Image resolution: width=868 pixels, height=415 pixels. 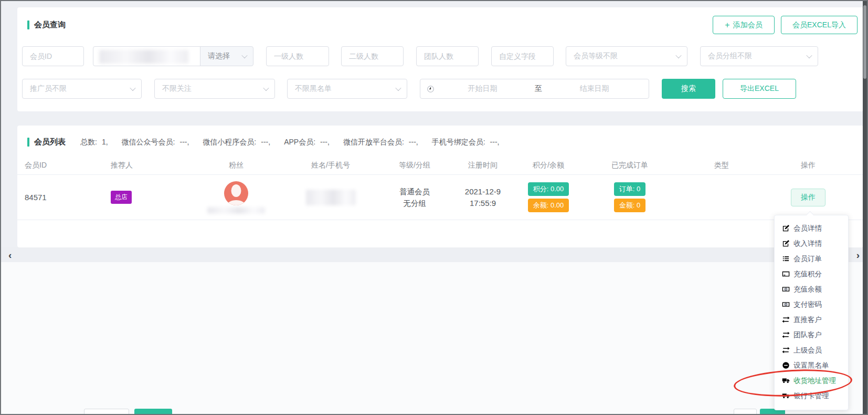 I want to click on date-range-picker: 开始日期 至 结束日期, so click(x=534, y=89).